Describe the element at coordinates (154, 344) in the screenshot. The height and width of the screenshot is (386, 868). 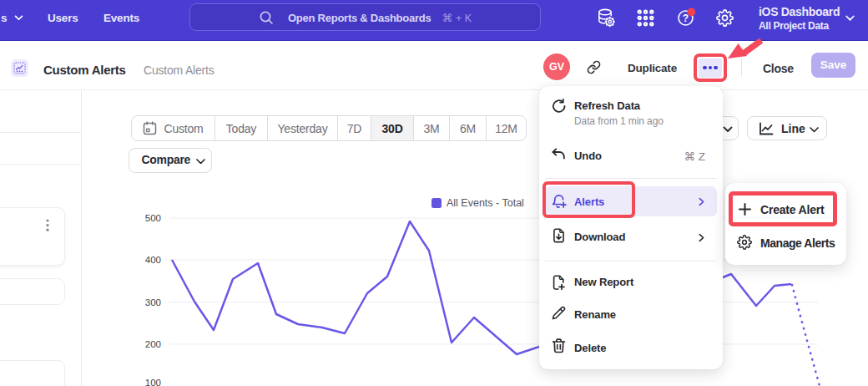
I see `svg-text: 200` at that location.